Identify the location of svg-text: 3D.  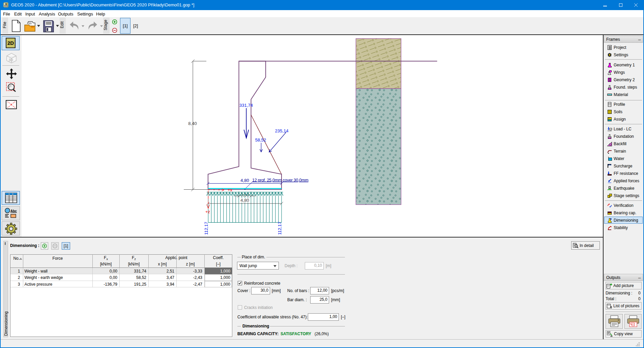
(11, 60).